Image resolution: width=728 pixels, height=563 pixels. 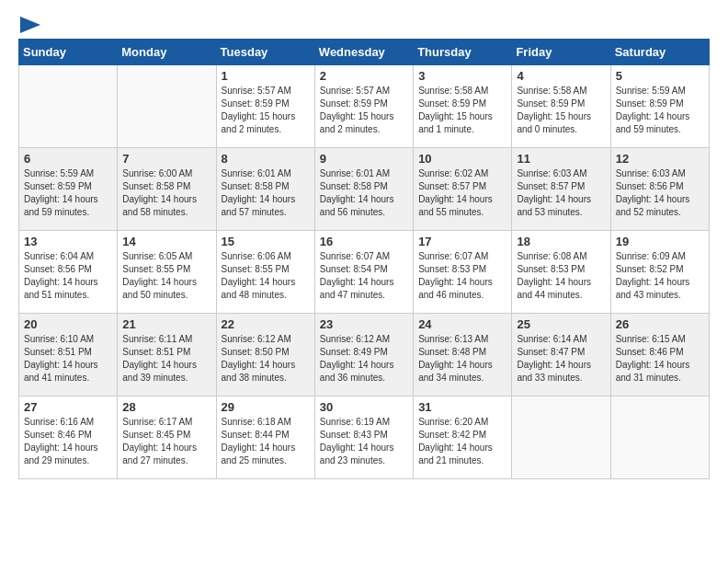 What do you see at coordinates (463, 52) in the screenshot?
I see `calendar-day-header: Thursday` at bounding box center [463, 52].